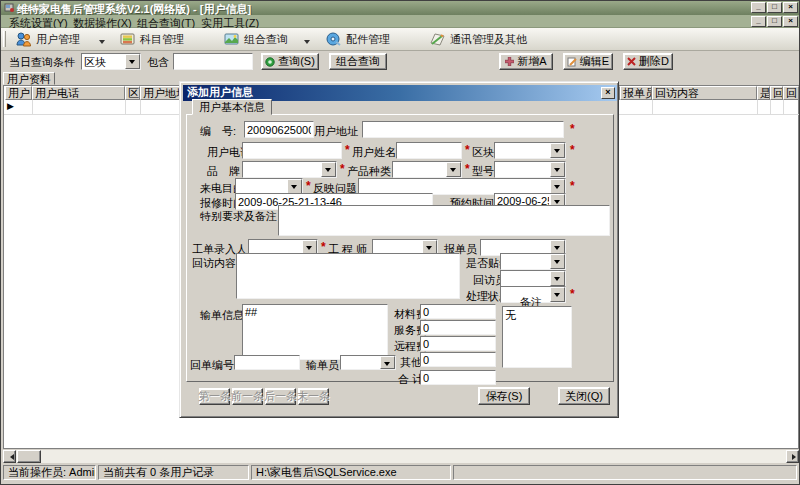 This screenshot has height=485, width=800. Describe the element at coordinates (427, 170) in the screenshot. I see `product-type-combo` at that location.